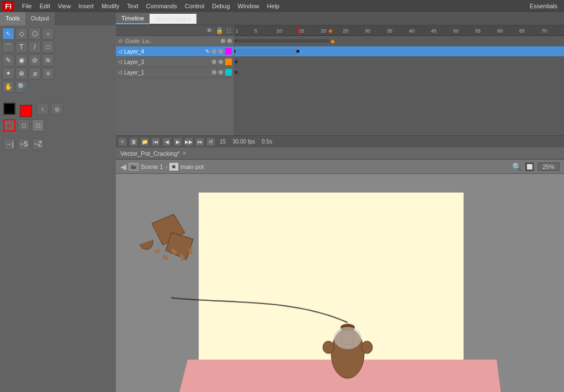 Image resolution: width=564 pixels, height=392 pixels. What do you see at coordinates (167, 142) in the screenshot?
I see `step-back-btn: ◀` at bounding box center [167, 142].